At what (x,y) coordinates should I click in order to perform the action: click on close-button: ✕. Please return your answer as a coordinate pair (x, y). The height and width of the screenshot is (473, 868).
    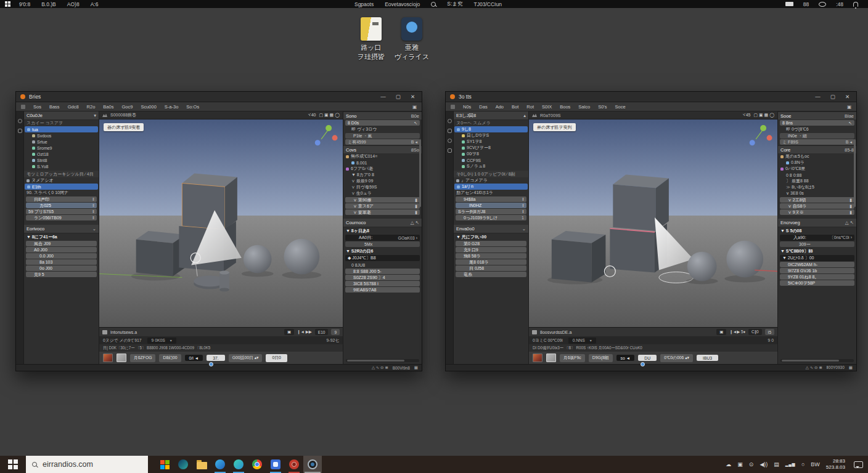
    Looking at the image, I should click on (847, 97).